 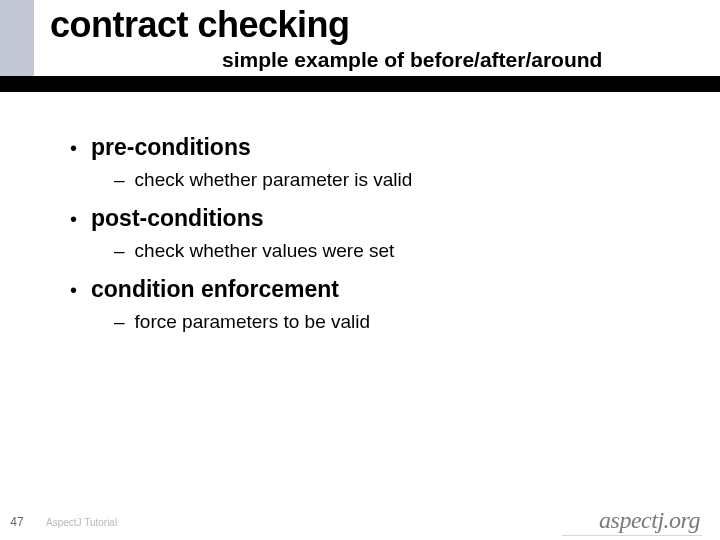 What do you see at coordinates (215, 290) in the screenshot?
I see `bullet-main-text: condition enforcement` at bounding box center [215, 290].